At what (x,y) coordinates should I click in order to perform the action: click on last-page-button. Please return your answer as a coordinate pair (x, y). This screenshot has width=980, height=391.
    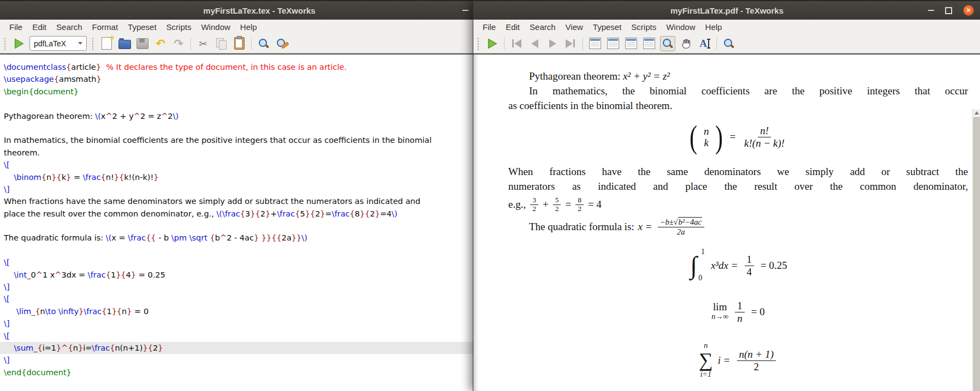
    Looking at the image, I should click on (571, 44).